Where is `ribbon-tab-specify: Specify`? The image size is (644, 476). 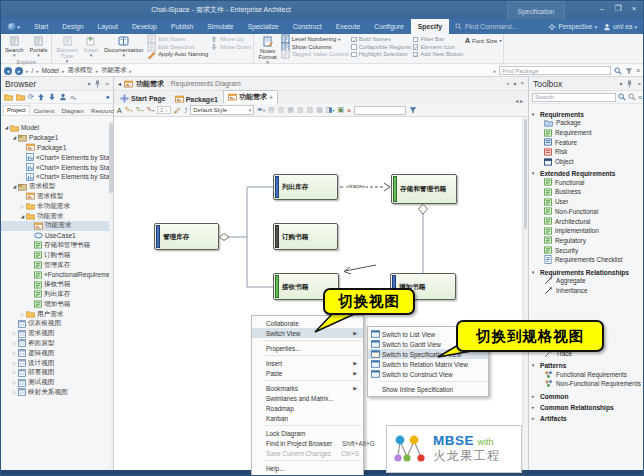
ribbon-tab-specify: Specify is located at coordinates (430, 26).